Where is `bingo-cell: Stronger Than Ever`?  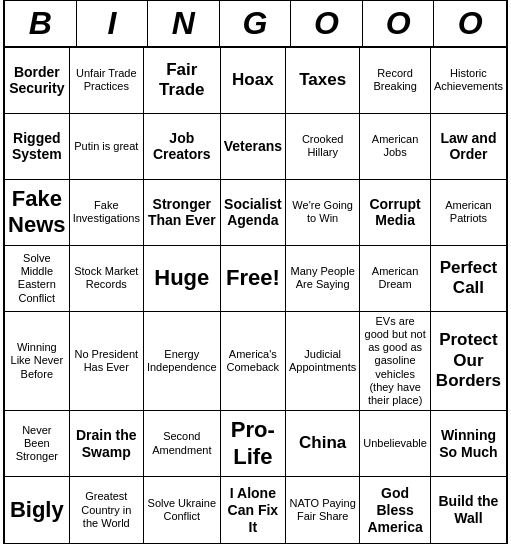 bingo-cell: Stronger Than Ever is located at coordinates (182, 213).